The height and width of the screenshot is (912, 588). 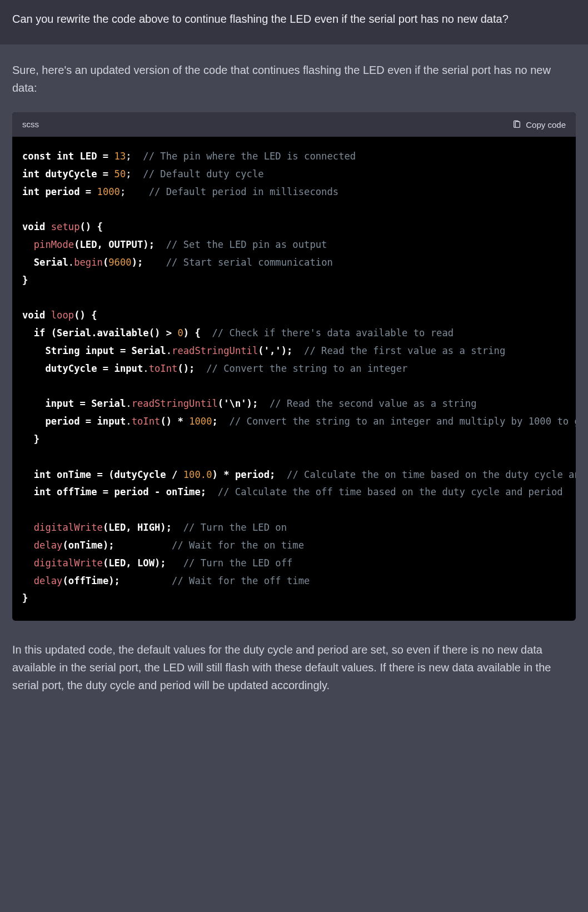 What do you see at coordinates (546, 124) in the screenshot?
I see `copy-code-label: Copy code` at bounding box center [546, 124].